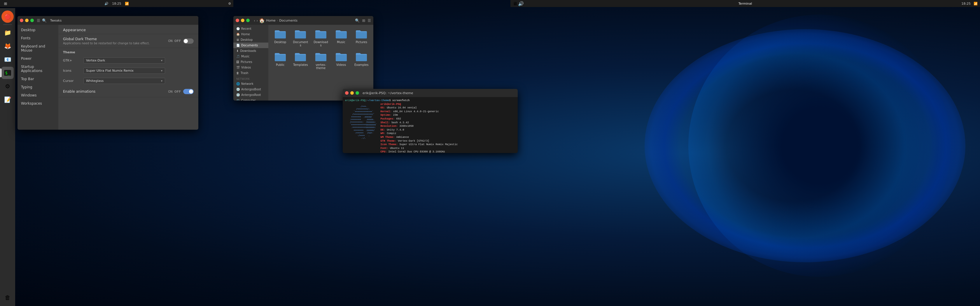 This screenshot has width=980, height=306. What do you see at coordinates (8, 100) in the screenshot?
I see `sidebar-editor-icon: 📝` at bounding box center [8, 100].